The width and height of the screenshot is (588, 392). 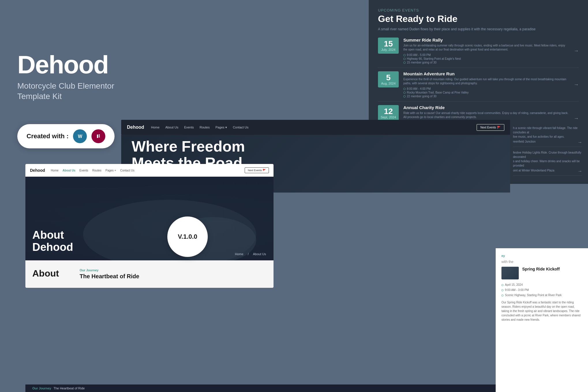 I want to click on about-nav-link-routes: Routes, so click(x=97, y=170).